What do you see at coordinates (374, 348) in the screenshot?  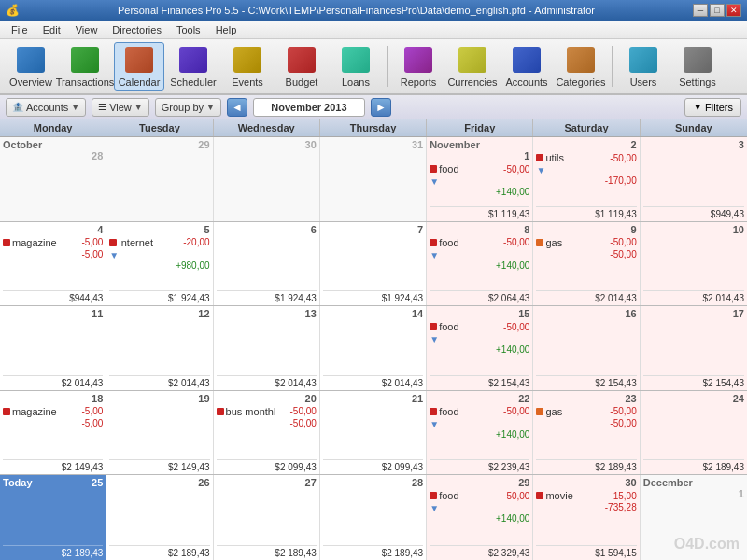 I see `day-nov14: 14 $2 014,43` at bounding box center [374, 348].